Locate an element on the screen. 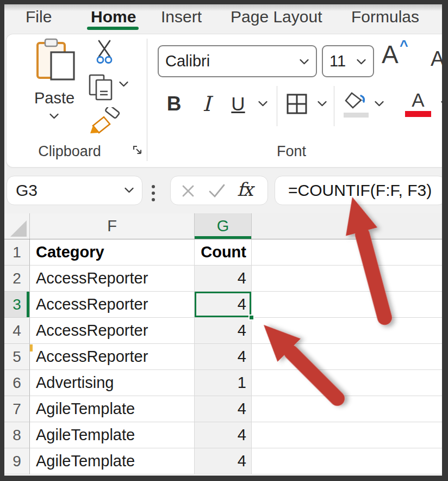  cell-G6: 1 is located at coordinates (223, 383).